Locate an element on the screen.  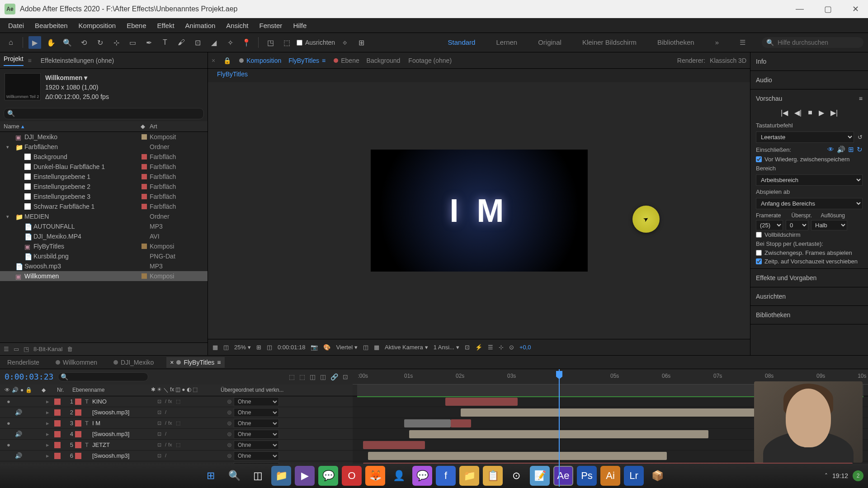
project-item: 📄DJI_Mexiko.MP4AVI is located at coordinates (104, 236).